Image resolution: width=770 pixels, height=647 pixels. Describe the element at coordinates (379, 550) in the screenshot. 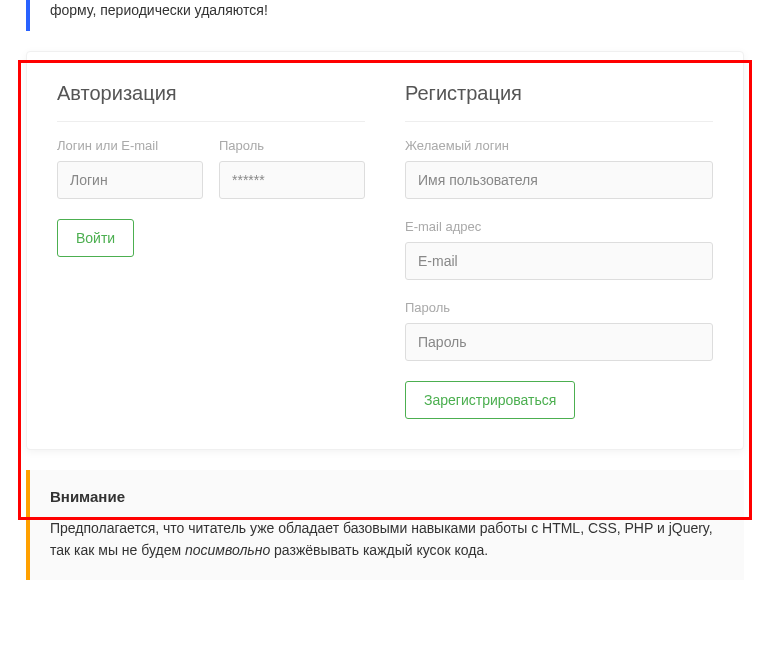

I see `warning-text-after: разжёвывать каждый кусок кода.` at that location.